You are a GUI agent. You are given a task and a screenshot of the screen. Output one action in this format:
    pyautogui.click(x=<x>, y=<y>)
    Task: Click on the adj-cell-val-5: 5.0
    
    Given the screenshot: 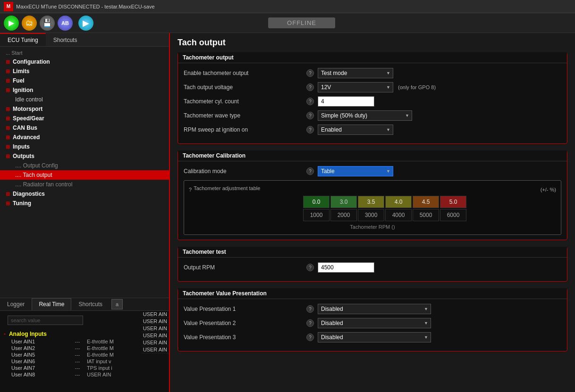 What is the action you would take?
    pyautogui.click(x=453, y=202)
    